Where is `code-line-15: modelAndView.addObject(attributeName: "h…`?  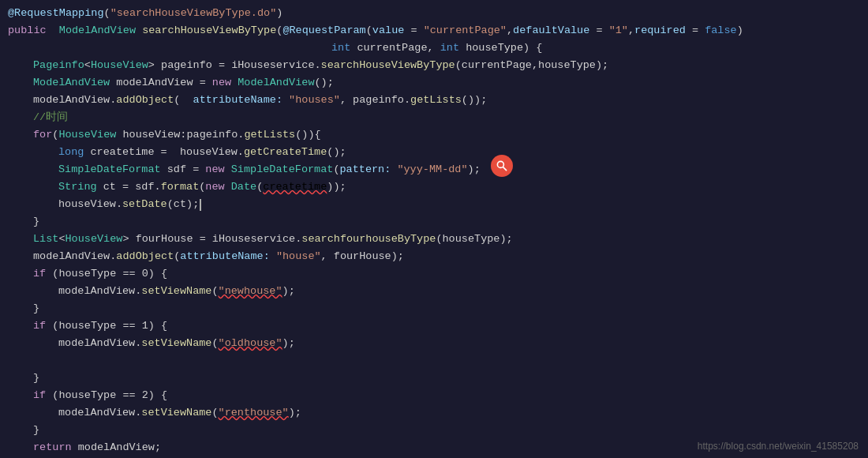 code-line-15: modelAndView.addObject(attributeName: "h… is located at coordinates (434, 257).